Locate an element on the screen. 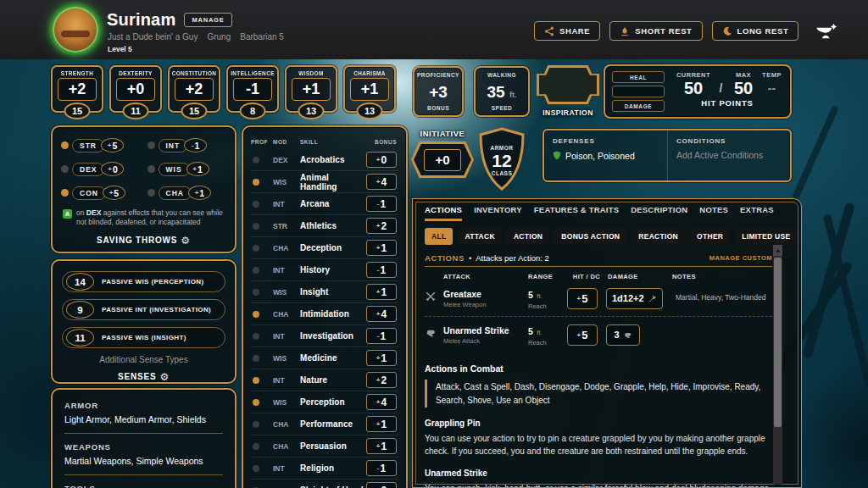  damage-value: 3 is located at coordinates (623, 336).